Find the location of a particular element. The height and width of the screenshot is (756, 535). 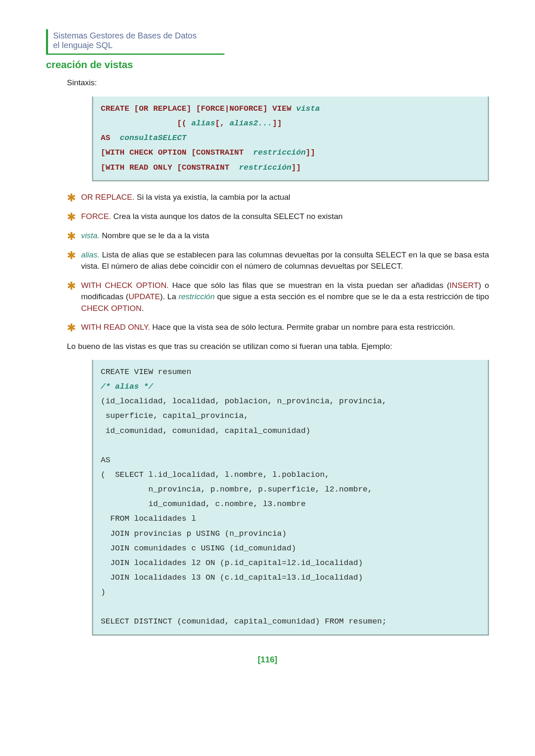

bullet-item: ✱OR REPLACE. Si la vista ya existía, la … is located at coordinates (278, 197).